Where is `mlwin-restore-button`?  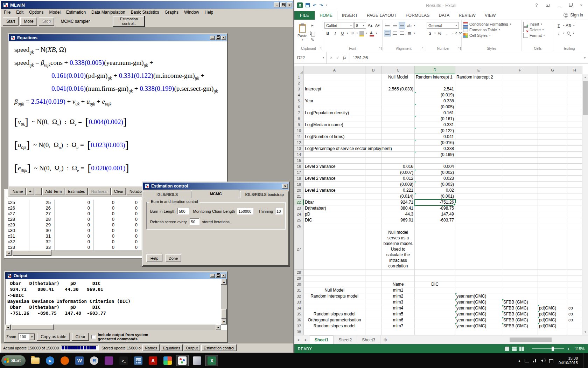
mlwin-restore-button is located at coordinates (283, 5).